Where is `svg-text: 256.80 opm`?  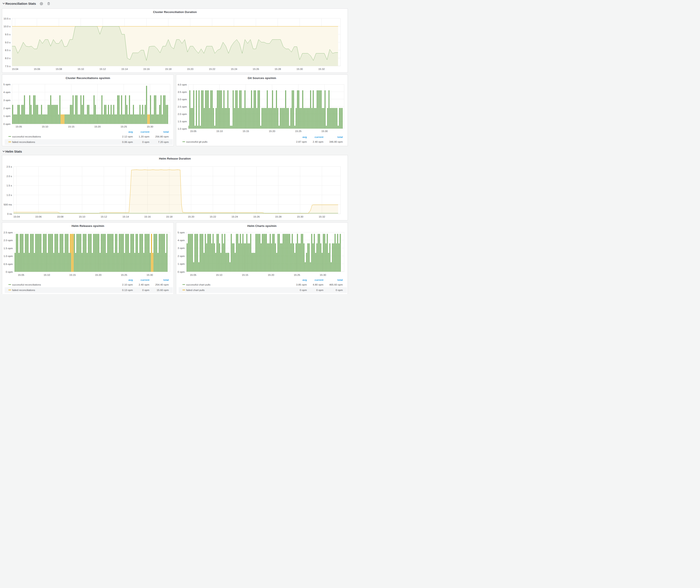
svg-text: 256.80 opm is located at coordinates (162, 137).